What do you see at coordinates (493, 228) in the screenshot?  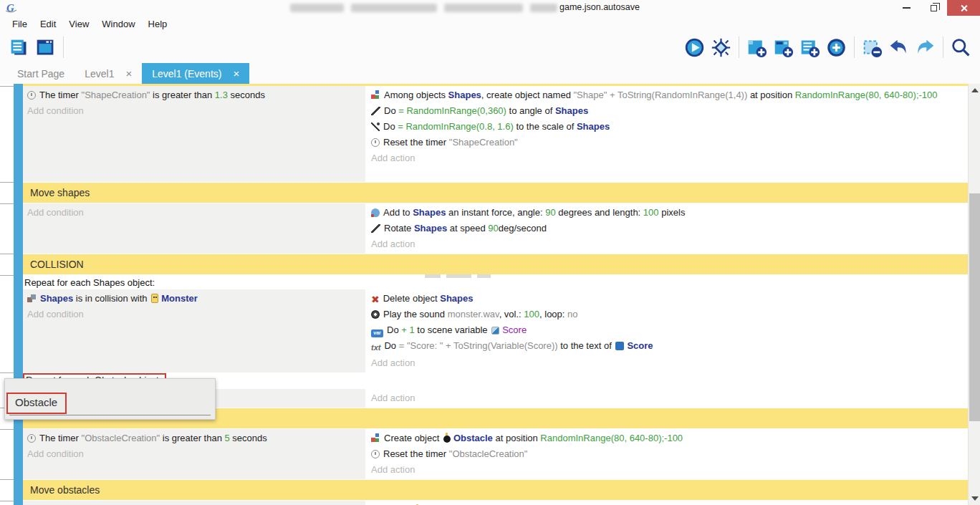 I see `text-segment: 90` at bounding box center [493, 228].